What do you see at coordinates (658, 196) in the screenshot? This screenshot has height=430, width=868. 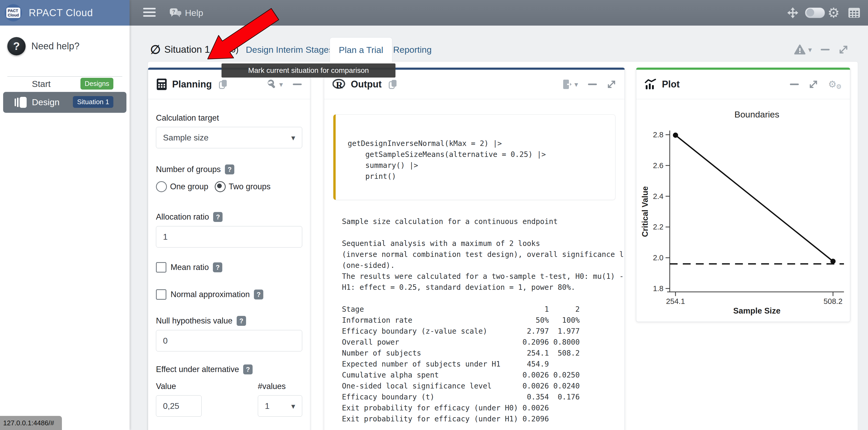 I see `svg-text: 2.4` at bounding box center [658, 196].